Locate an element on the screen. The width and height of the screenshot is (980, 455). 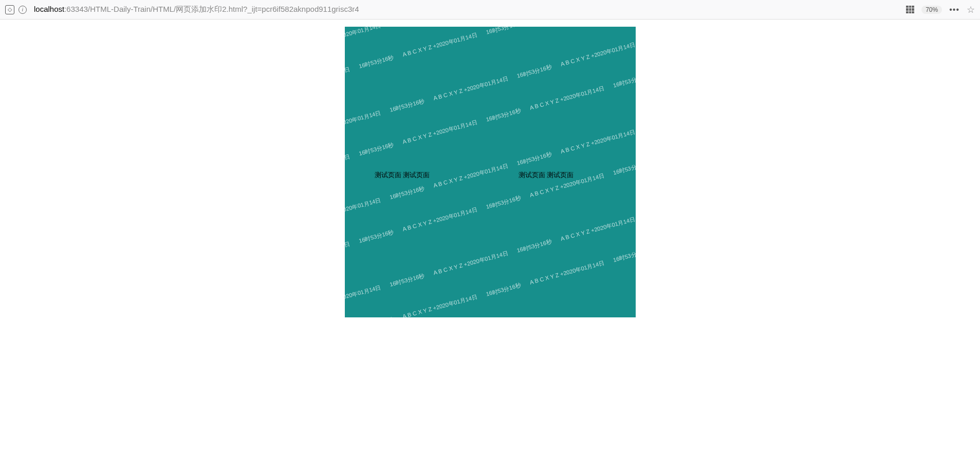
bookmark-star-icon: ☆ is located at coordinates (971, 10).